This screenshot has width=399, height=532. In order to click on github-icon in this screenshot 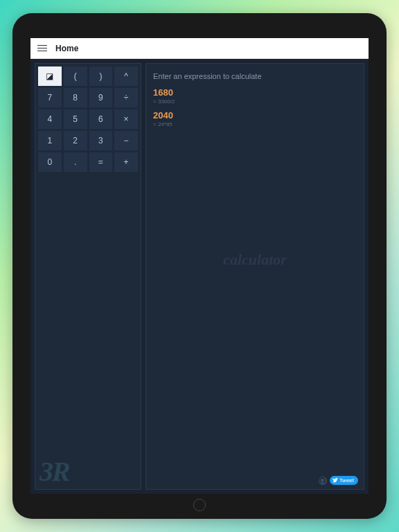, I will do `click(323, 481)`.